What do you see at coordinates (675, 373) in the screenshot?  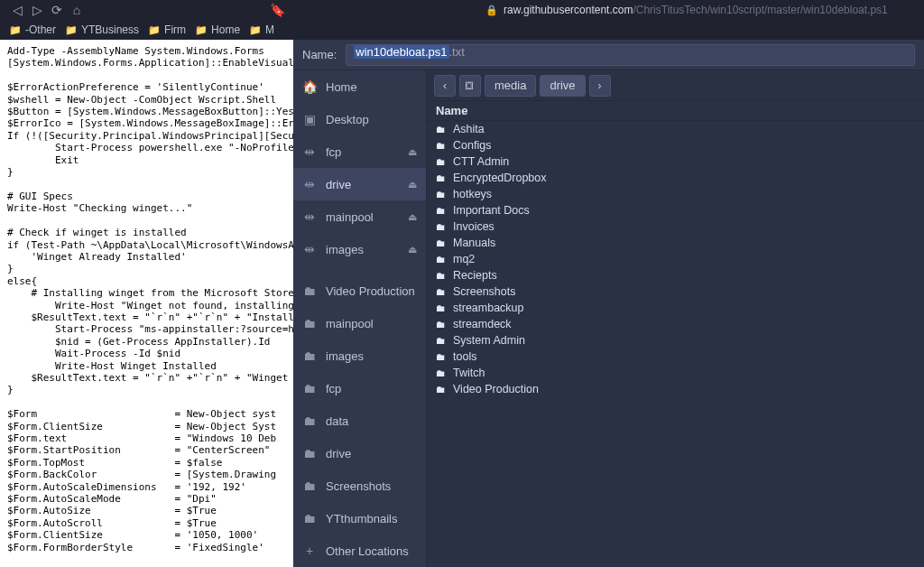 I see `folder-row: 🖿Twitch` at bounding box center [675, 373].